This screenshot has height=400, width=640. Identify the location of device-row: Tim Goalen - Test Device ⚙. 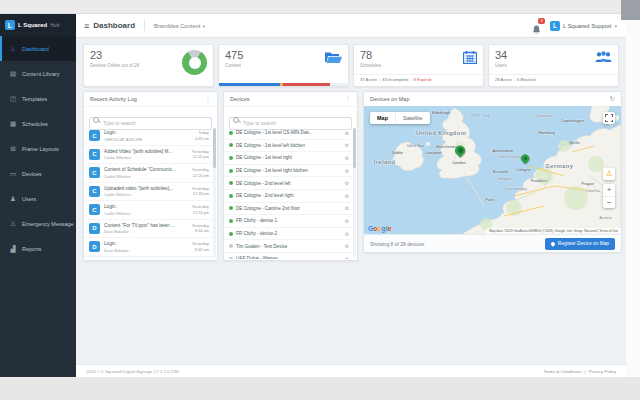
(290, 246).